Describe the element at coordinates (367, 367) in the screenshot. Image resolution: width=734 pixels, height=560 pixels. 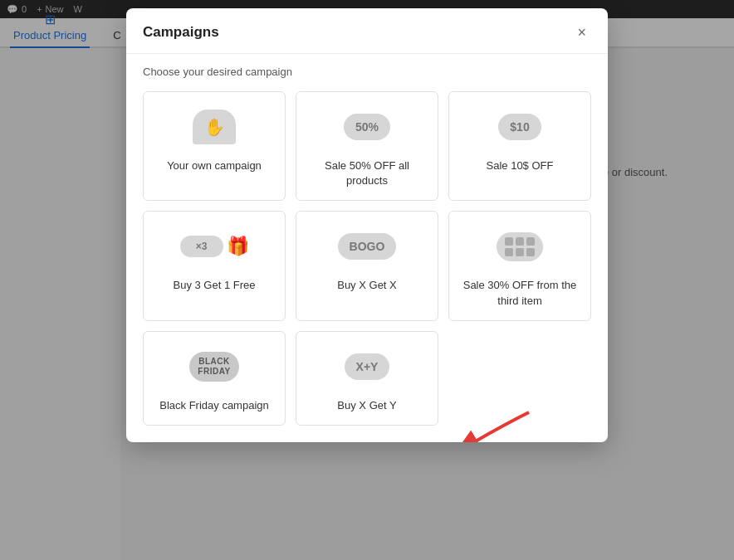
I see `buyxgety-icon-wrap: X+Y` at that location.